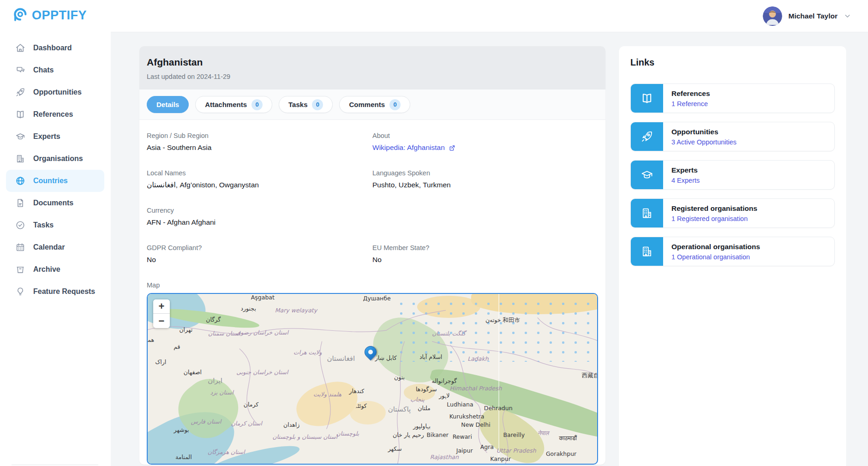  I want to click on link-card-title: Experts, so click(686, 170).